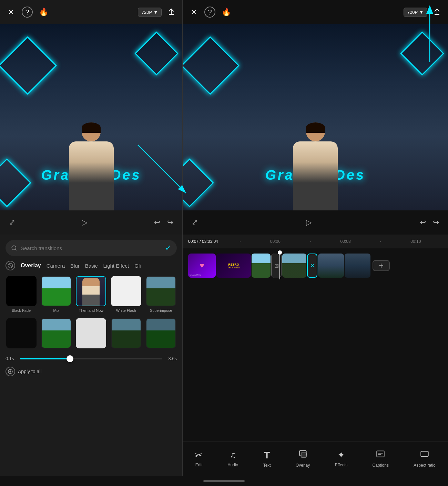 This screenshot has width=448, height=486. I want to click on no-filter-icon, so click(10, 266).